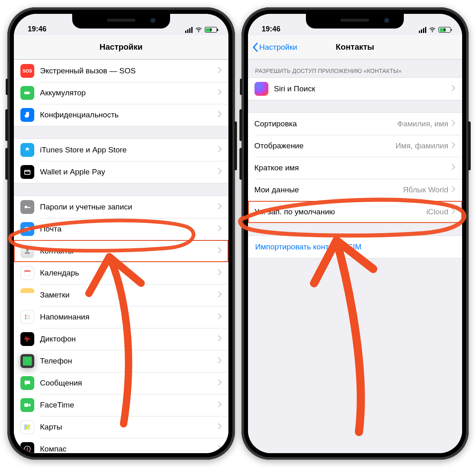 This screenshot has height=467, width=476. I want to click on row-sort-order: Сортировка Фамилия, имя, so click(355, 124).